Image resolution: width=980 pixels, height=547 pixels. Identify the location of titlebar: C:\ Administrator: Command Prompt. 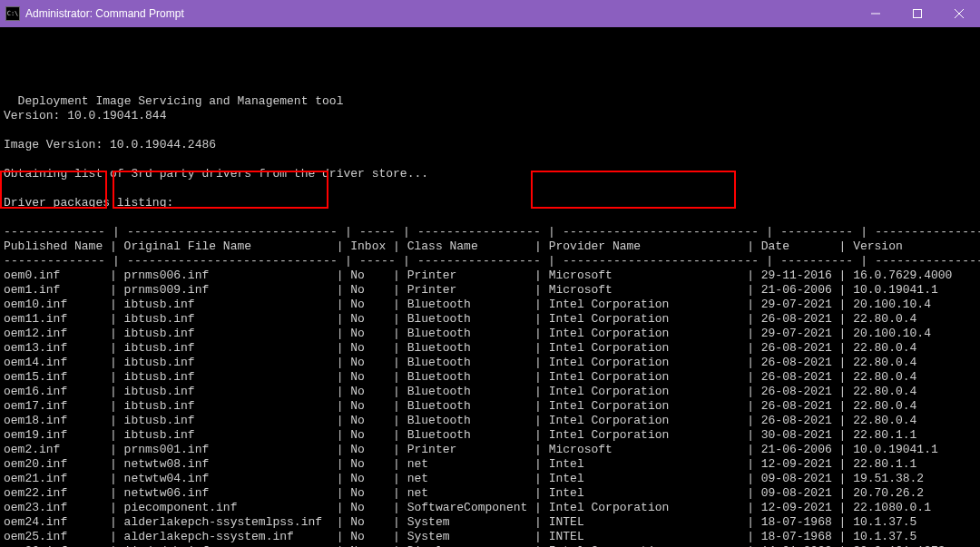
(490, 14).